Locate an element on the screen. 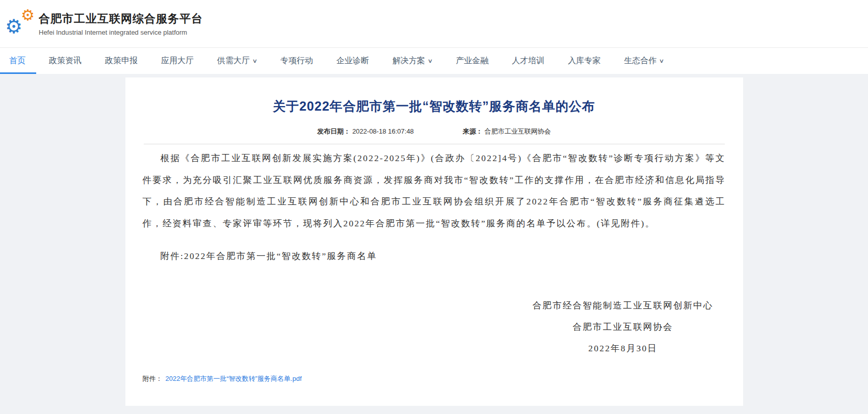  signature-line: 合肥市经合智能制造工业互联网创新中心 is located at coordinates (623, 305).